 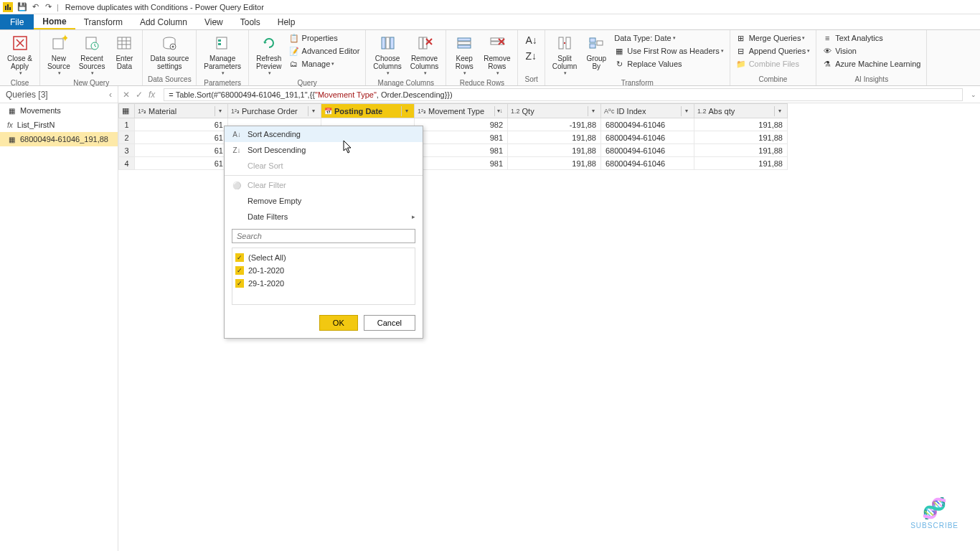 I want to click on data-source-settings-button: Data source settings, so click(x=169, y=52).